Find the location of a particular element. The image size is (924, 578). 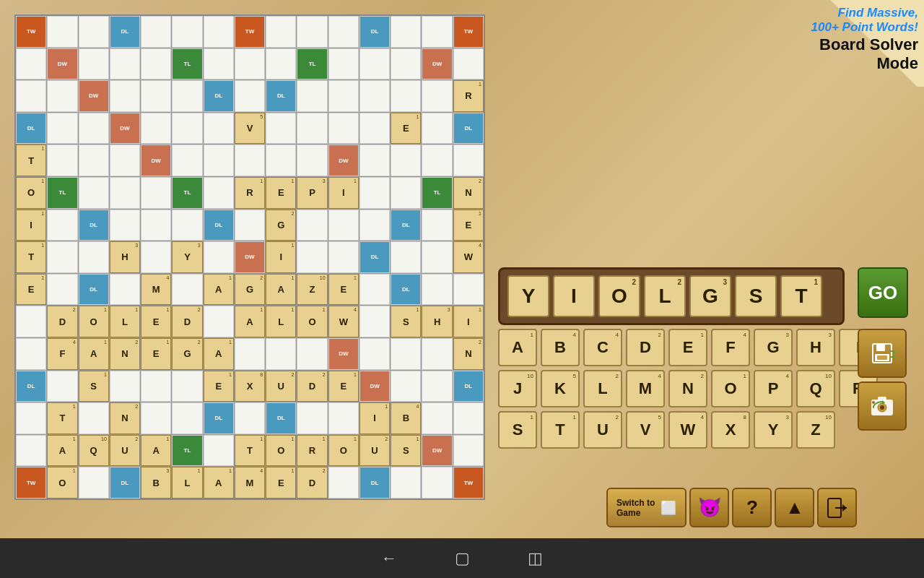

cell-3-14: DL is located at coordinates (468, 129).